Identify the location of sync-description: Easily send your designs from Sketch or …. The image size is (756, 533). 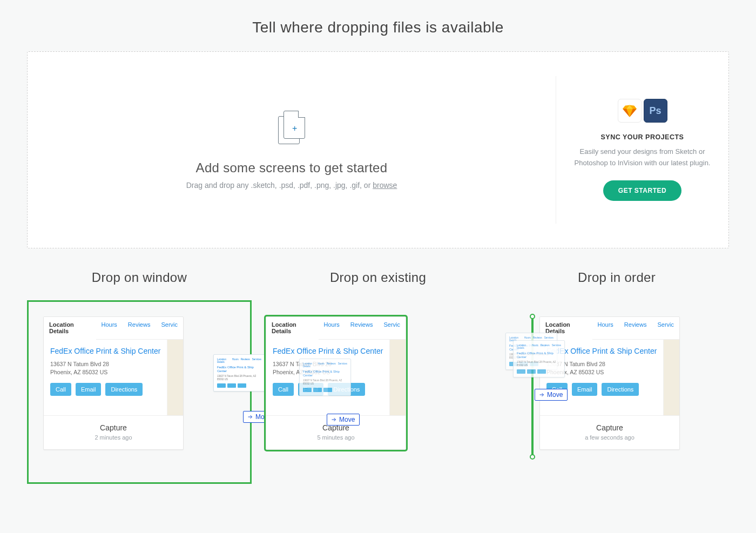
(643, 157).